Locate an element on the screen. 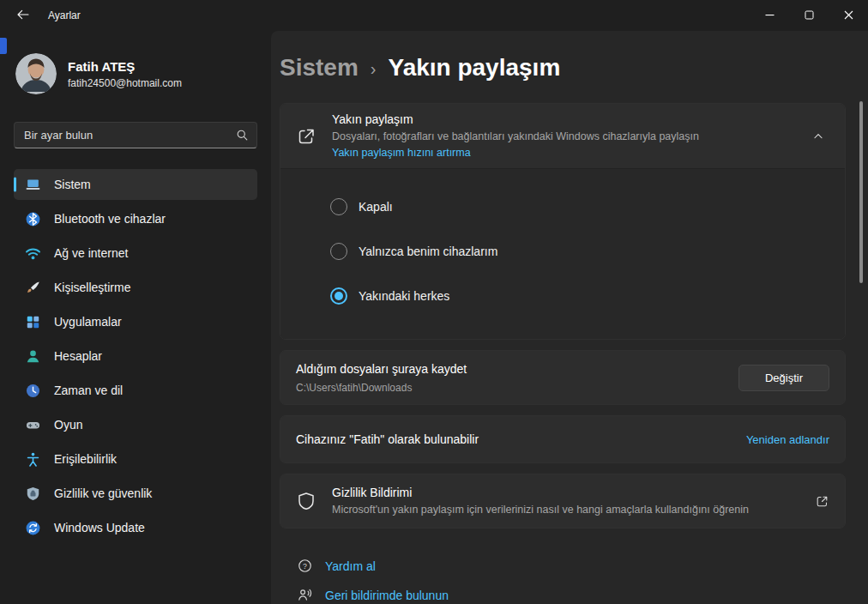 This screenshot has width=868, height=604. accent-fragment is located at coordinates (3, 46).